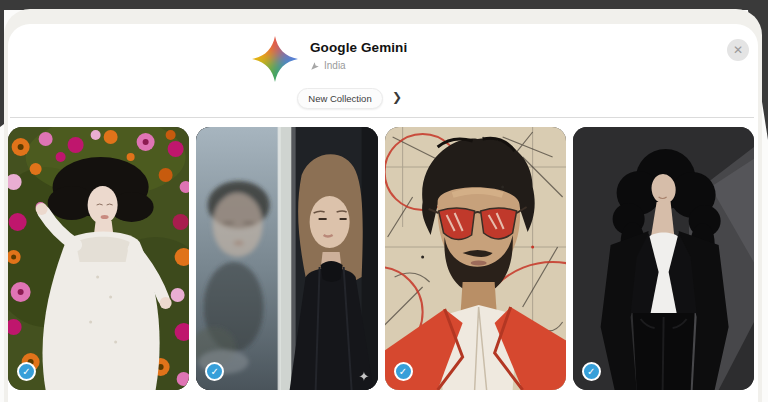 The width and height of the screenshot is (768, 402). I want to click on divider, so click(382, 118).